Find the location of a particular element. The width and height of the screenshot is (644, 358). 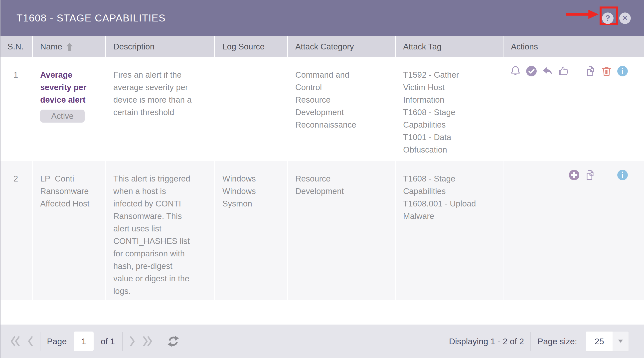

attack-category-item: Reconnaissance is located at coordinates (333, 125).